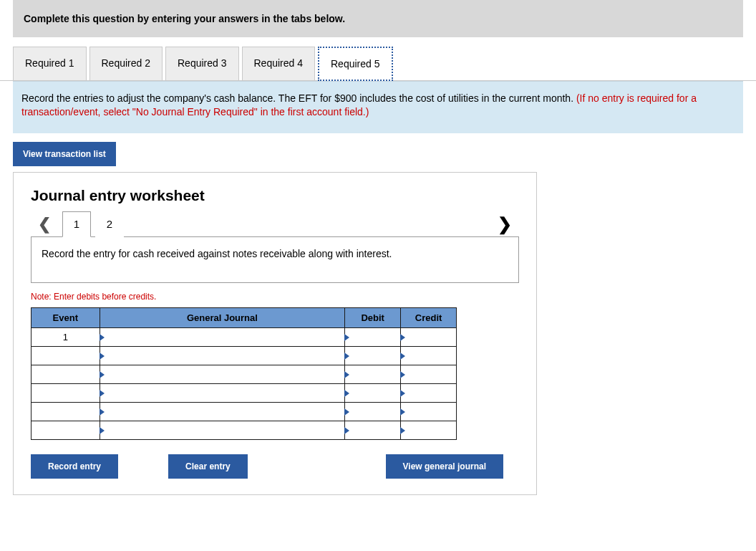 The width and height of the screenshot is (756, 551). I want to click on entry-description: Record the entry for cash received again…, so click(275, 260).